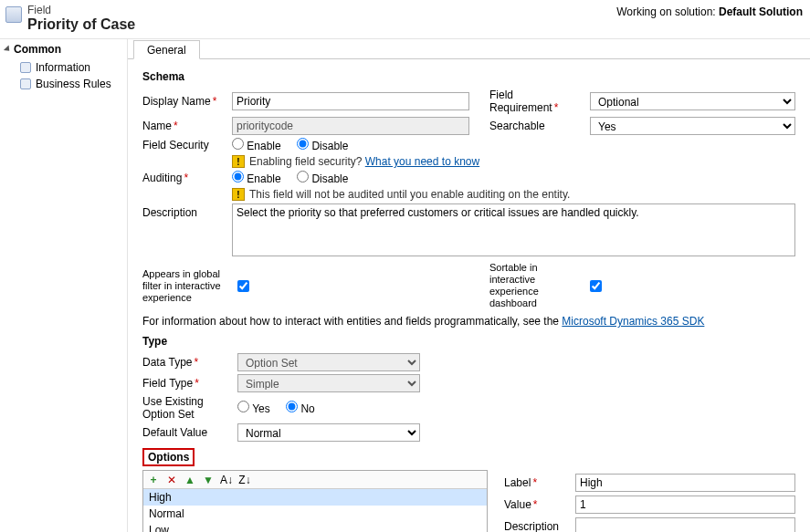  What do you see at coordinates (257, 146) in the screenshot?
I see `field-security-enable: Enable` at bounding box center [257, 146].